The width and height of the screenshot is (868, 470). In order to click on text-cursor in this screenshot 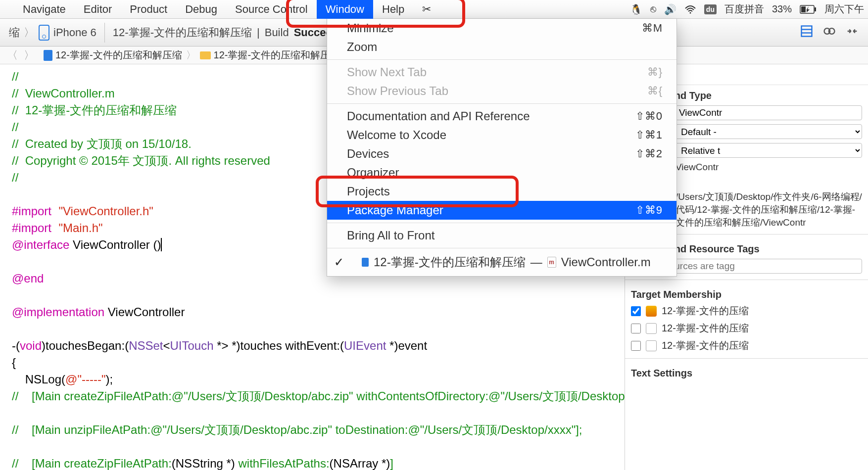, I will do `click(161, 244)`.